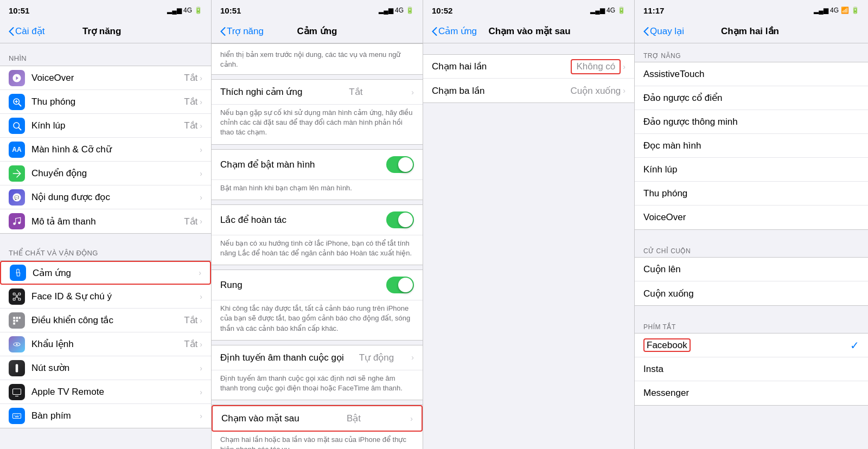 The width and height of the screenshot is (868, 449). I want to click on item-doc-man-hinh: Đọc màn hình, so click(751, 146).